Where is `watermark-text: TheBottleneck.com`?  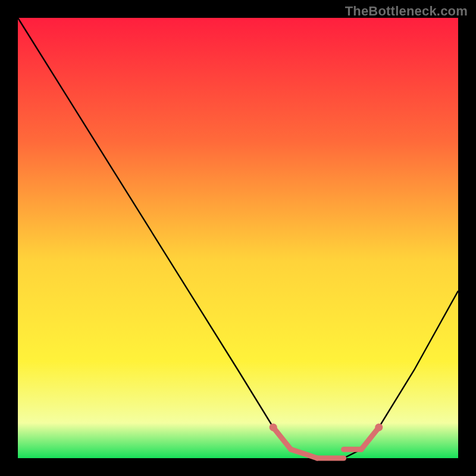
watermark-text: TheBottleneck.com is located at coordinates (406, 11).